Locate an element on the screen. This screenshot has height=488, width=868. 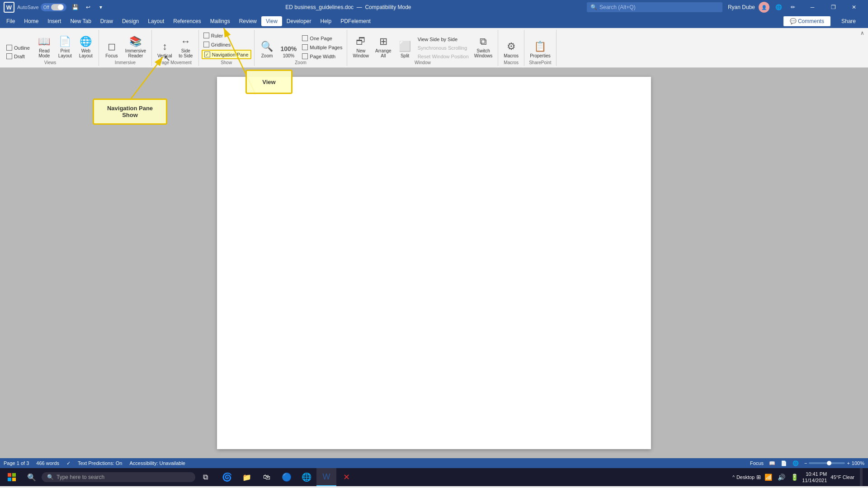
menu-file: File is located at coordinates (11, 21).